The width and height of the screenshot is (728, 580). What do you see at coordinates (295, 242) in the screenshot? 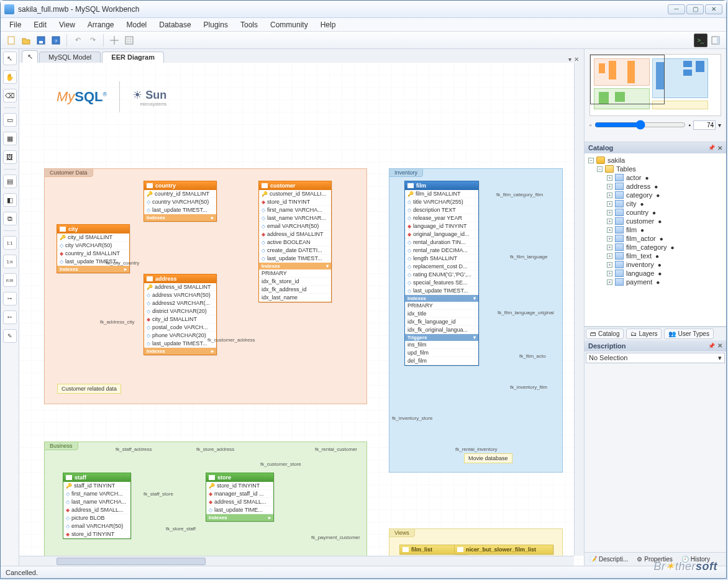
I see `entity-customer: customer customer_id SMALLI... store_id …` at bounding box center [295, 242].